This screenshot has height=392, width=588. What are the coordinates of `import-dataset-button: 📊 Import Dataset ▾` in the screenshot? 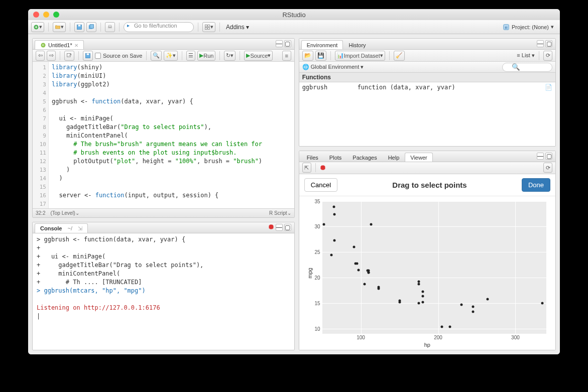 It's located at (360, 56).